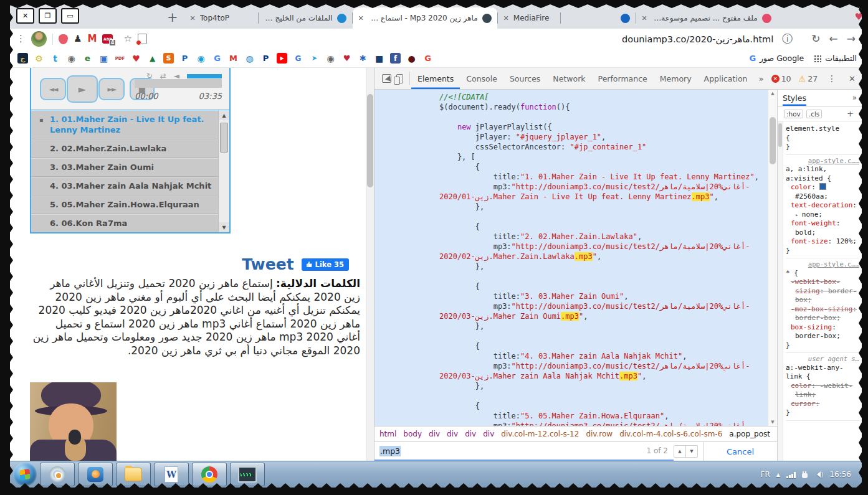  I want to click on algeria-bookmark-icon: ▲, so click(152, 59).